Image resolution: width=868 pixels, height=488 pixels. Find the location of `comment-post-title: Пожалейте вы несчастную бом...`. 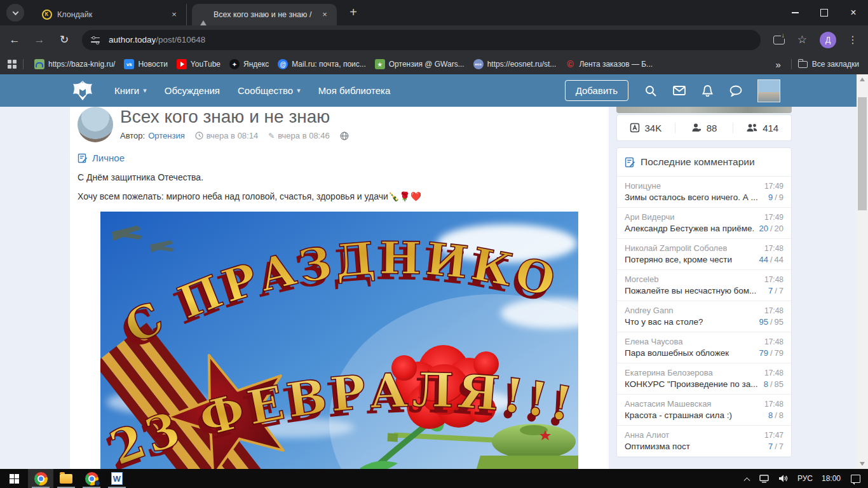

comment-post-title: Пожалейте вы несчастную бом... is located at coordinates (690, 291).